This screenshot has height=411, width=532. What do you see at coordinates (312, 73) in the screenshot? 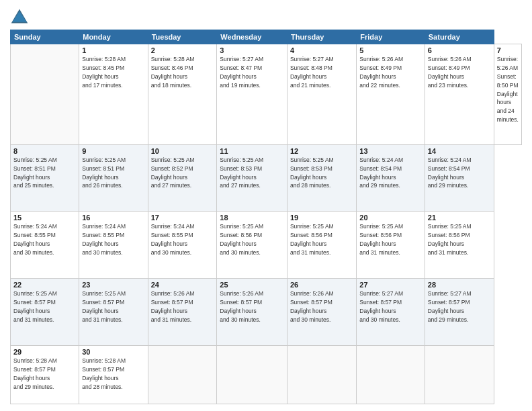
I see `day-info: Sunrise: 5:27 AMSunset: 8:48 PMDaylight …` at bounding box center [312, 73].